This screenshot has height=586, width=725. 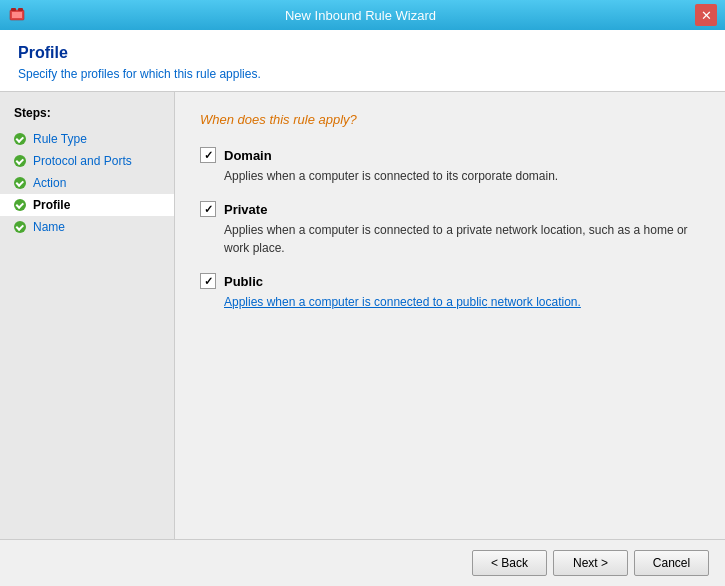 I want to click on public-label: Public, so click(x=244, y=282).